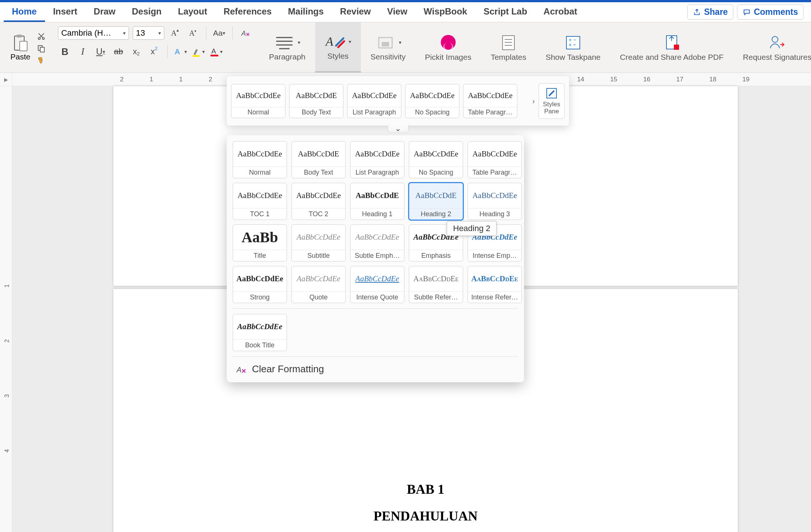 This screenshot has width=811, height=532. I want to click on style-toc-2: AaBbCcDdEeTOC 2, so click(319, 201).